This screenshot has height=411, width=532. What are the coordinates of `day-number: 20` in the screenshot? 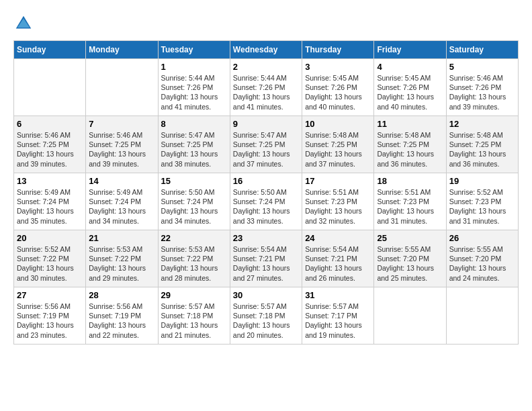 It's located at (50, 238).